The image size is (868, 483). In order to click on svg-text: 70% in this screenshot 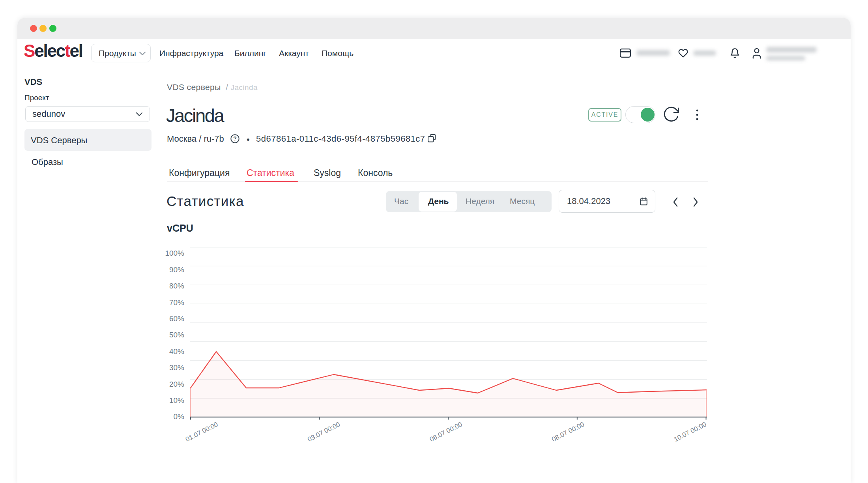, I will do `click(177, 302)`.